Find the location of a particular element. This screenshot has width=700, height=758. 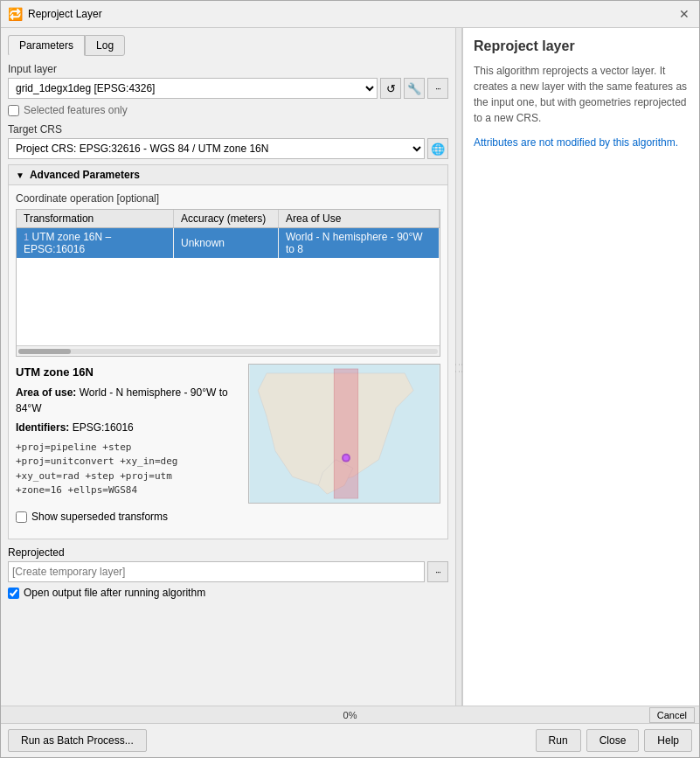

info-id-label: Identifiers: is located at coordinates (42, 428).